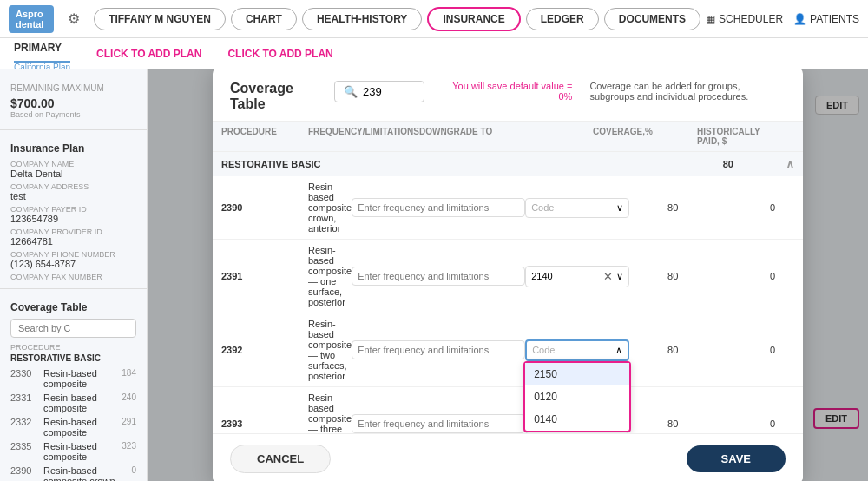 The width and height of the screenshot is (868, 481). Describe the element at coordinates (280, 458) in the screenshot. I see `cancel-button: CANCEL` at that location.